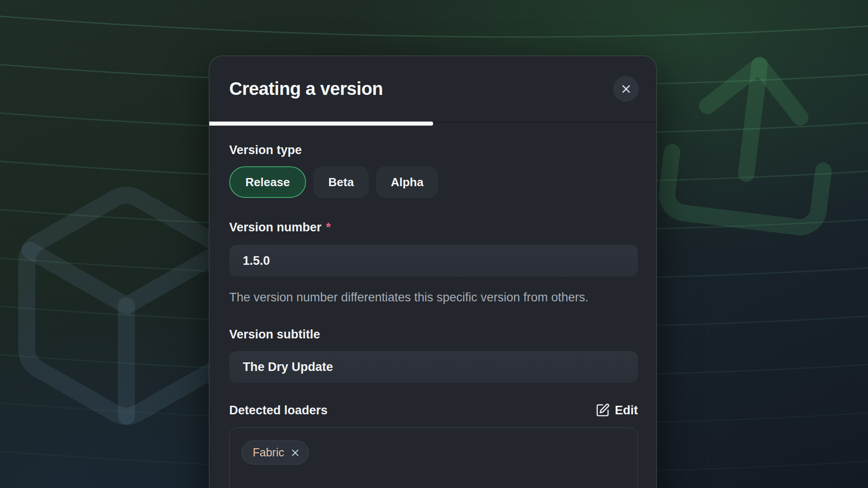 This screenshot has height=488, width=868. What do you see at coordinates (275, 227) in the screenshot?
I see `version-number-label-text: Version number` at bounding box center [275, 227].